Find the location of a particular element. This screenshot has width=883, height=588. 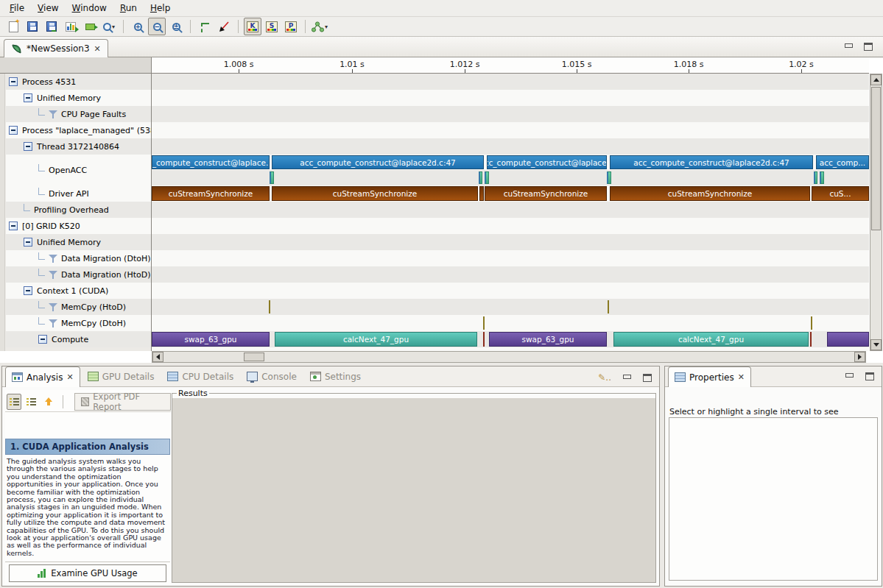

zoom-menu-icon: ▾ is located at coordinates (109, 26).